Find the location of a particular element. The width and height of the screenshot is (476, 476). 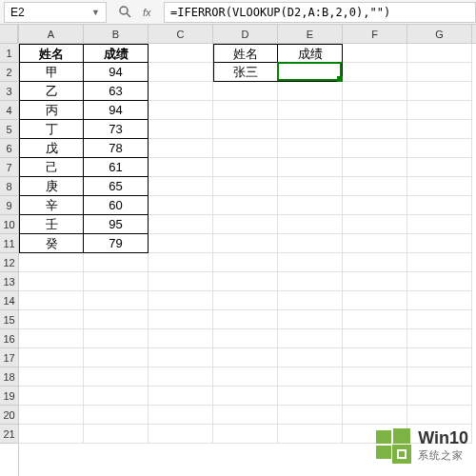

row-header: 19 is located at coordinates (10, 396).